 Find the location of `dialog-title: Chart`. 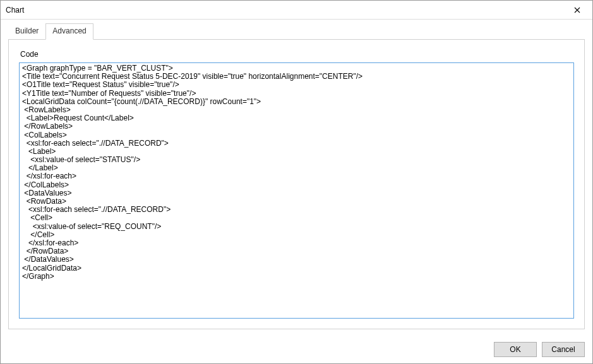

dialog-title: Chart is located at coordinates (285, 10).